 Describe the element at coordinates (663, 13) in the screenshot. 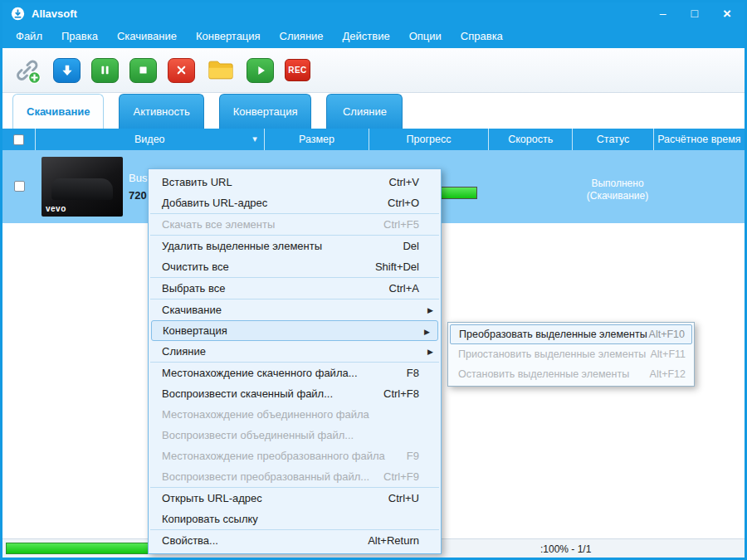

I see `minimize-button: –` at that location.